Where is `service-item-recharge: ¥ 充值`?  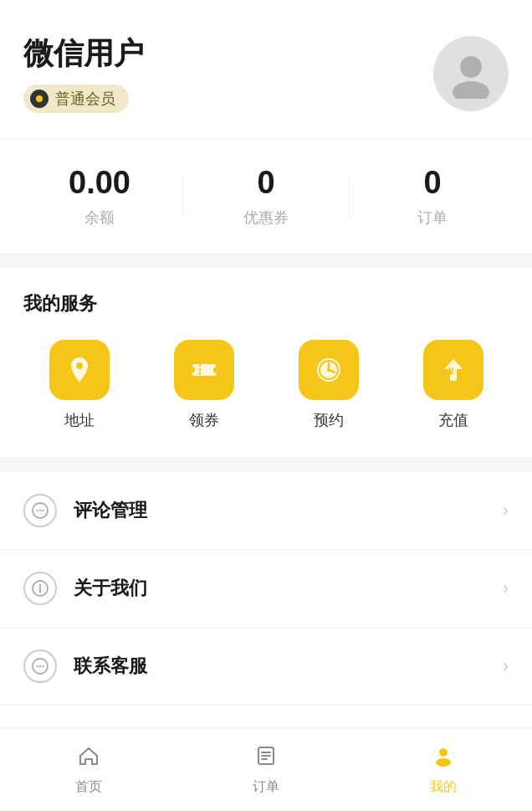 service-item-recharge: ¥ 充值 is located at coordinates (453, 385).